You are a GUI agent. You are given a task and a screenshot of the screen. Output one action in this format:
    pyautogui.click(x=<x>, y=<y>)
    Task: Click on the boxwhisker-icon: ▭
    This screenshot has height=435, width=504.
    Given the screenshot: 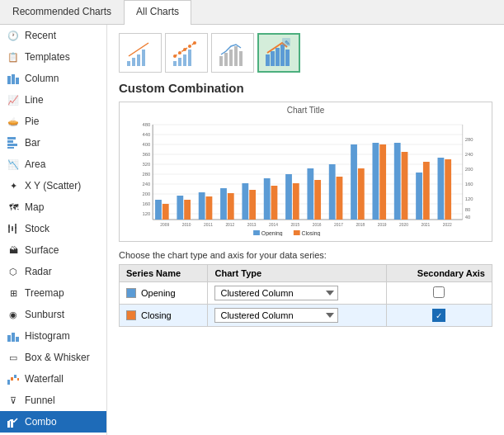 What is the action you would take?
    pyautogui.click(x=13, y=357)
    